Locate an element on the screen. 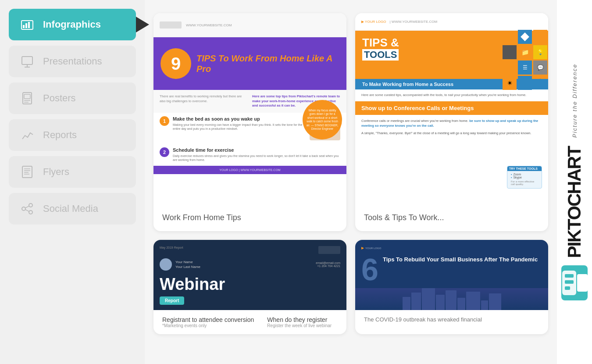  sidebar-item-social-media: Social Media is located at coordinates (72, 209).